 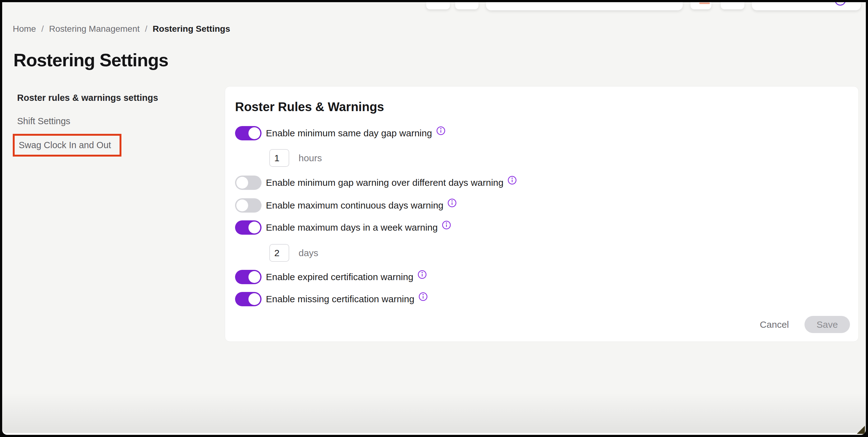 I want to click on toggle-missing-certification, so click(x=248, y=299).